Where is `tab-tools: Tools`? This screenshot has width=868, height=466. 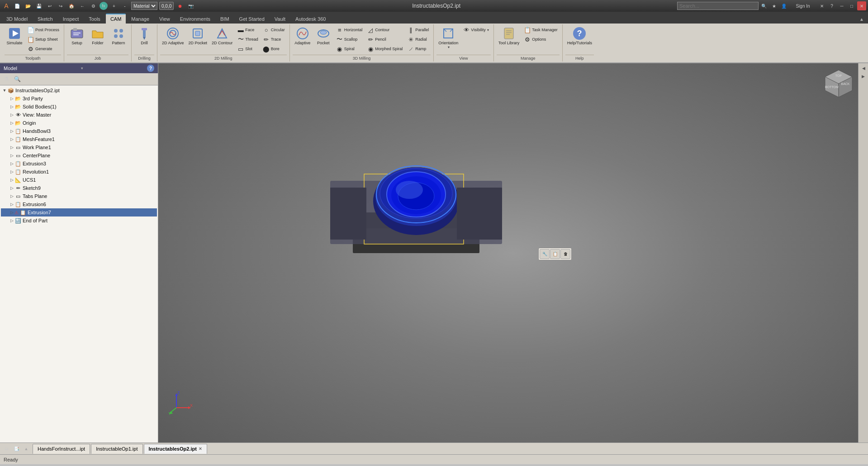 tab-tools: Tools is located at coordinates (95, 19).